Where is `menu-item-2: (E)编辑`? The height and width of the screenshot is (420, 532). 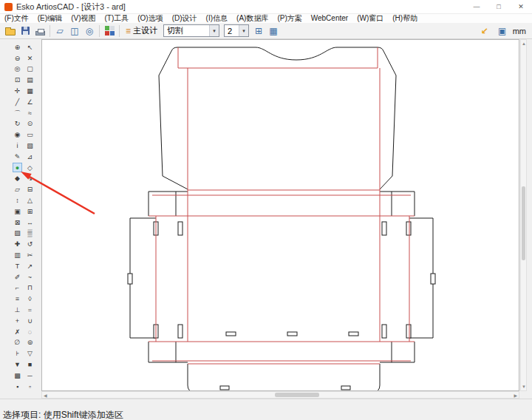
menu-item-2: (E)编辑 is located at coordinates (50, 18).